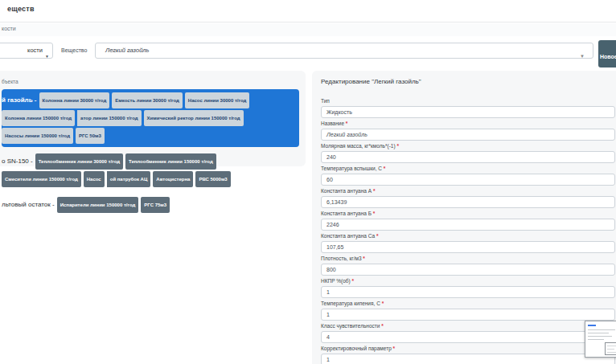  I want to click on field-input: Легкий газойль, so click(468, 135).